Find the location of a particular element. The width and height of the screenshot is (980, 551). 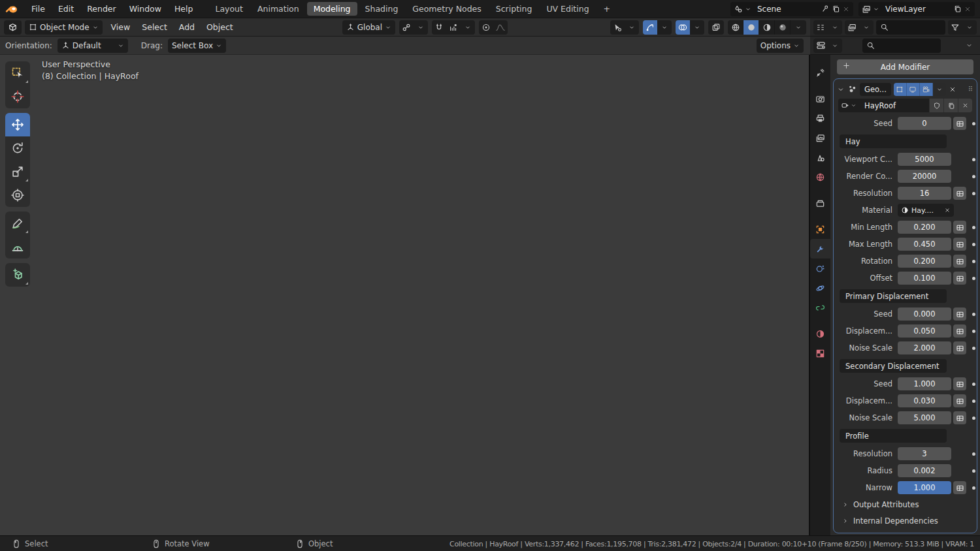

overlays-toggle is located at coordinates (690, 27).